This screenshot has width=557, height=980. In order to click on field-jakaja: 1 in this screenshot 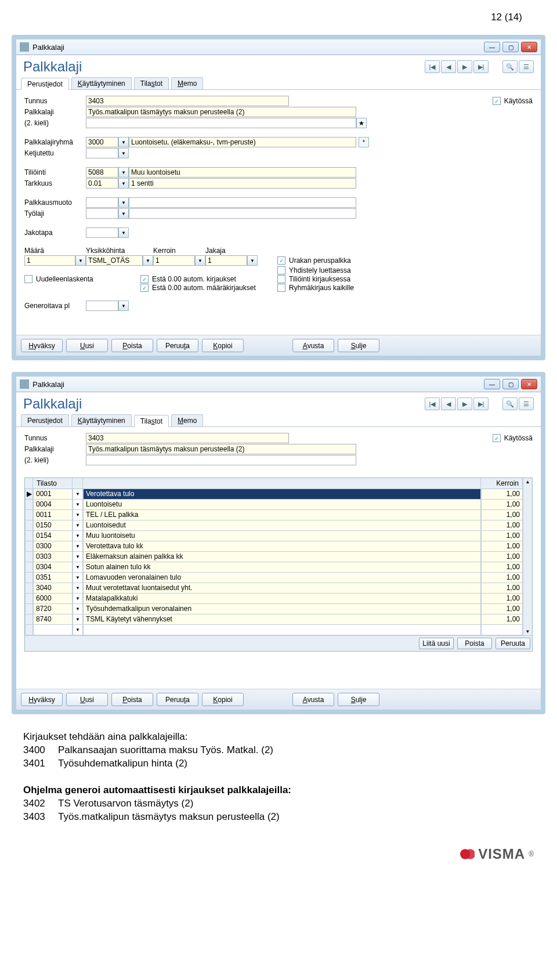, I will do `click(226, 261)`.